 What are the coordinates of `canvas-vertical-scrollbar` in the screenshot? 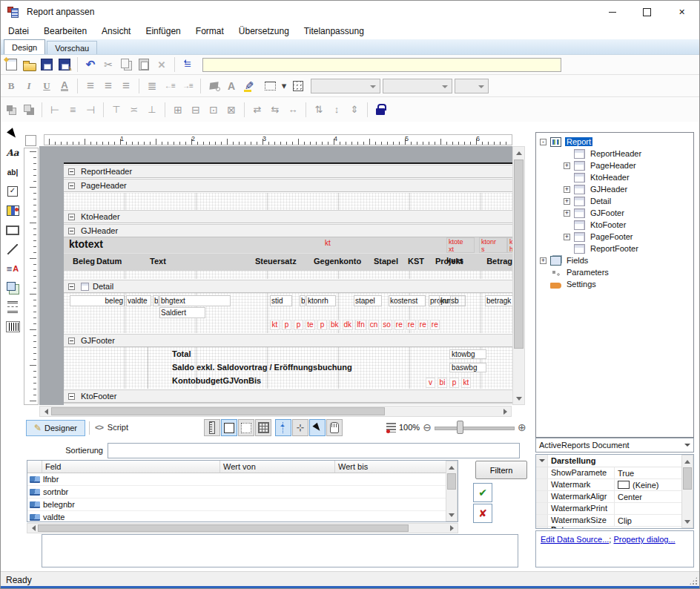 It's located at (519, 276).